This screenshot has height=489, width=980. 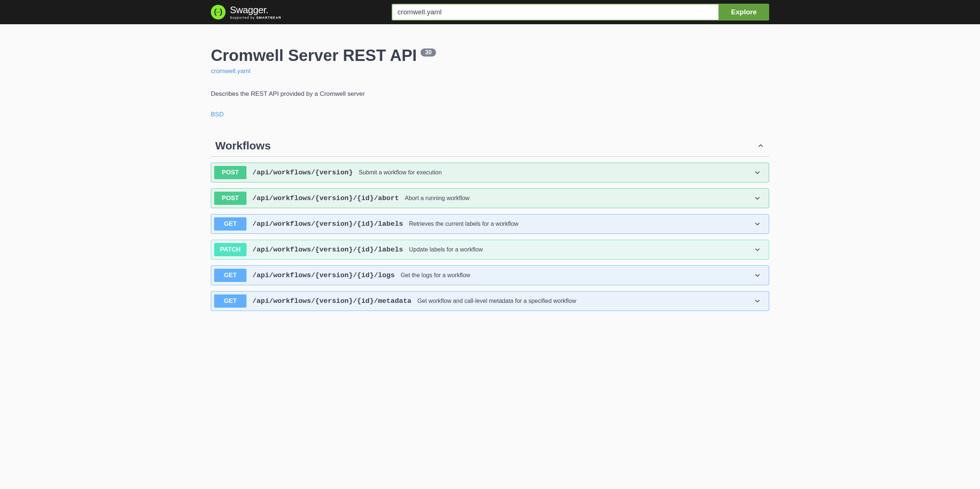 What do you see at coordinates (428, 52) in the screenshot?
I see `version-badge: 30` at bounding box center [428, 52].